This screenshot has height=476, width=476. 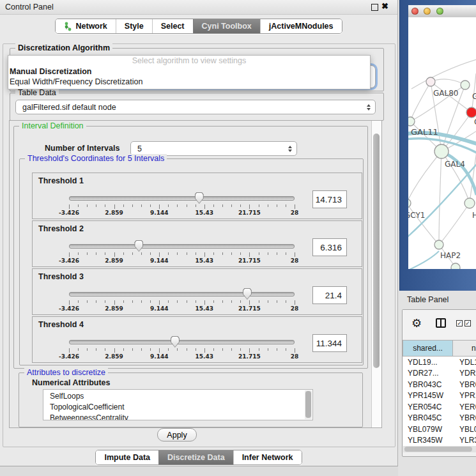 What do you see at coordinates (37, 93) in the screenshot?
I see `table-data-label: Table Data` at bounding box center [37, 93].